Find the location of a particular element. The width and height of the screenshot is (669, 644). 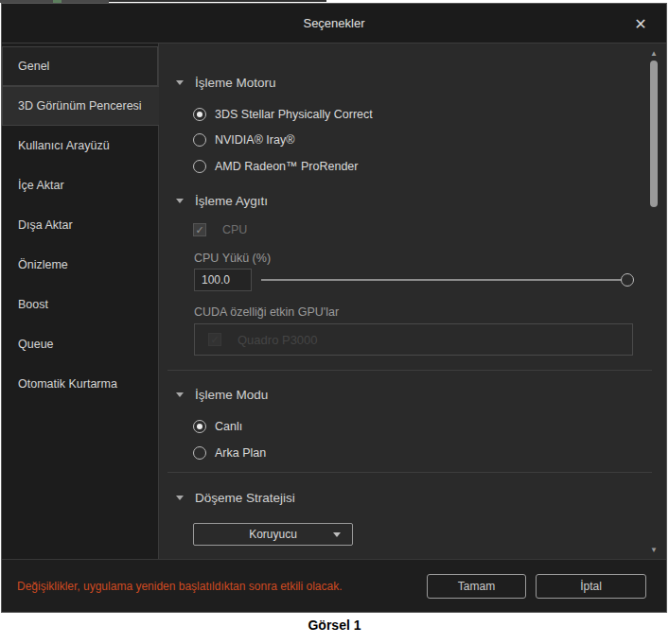

restart-warning-text: Değişiklikler, uygulama yeniden başlatıl… is located at coordinates (221, 586).